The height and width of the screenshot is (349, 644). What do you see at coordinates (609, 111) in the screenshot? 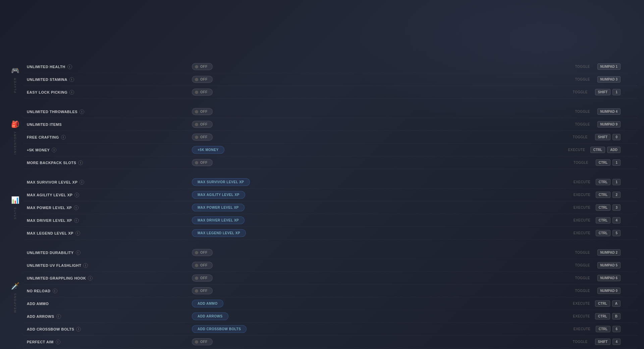
I see `key-badge: NUMPAD 4` at bounding box center [609, 111].